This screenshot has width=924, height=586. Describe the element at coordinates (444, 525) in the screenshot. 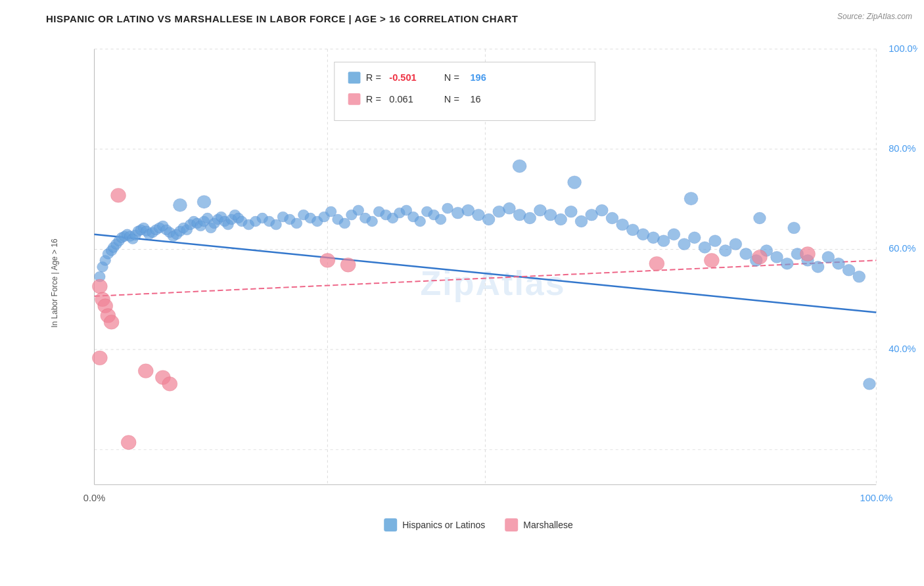

I see `legend-label-hispanics: Hispanics or Latinos` at that location.